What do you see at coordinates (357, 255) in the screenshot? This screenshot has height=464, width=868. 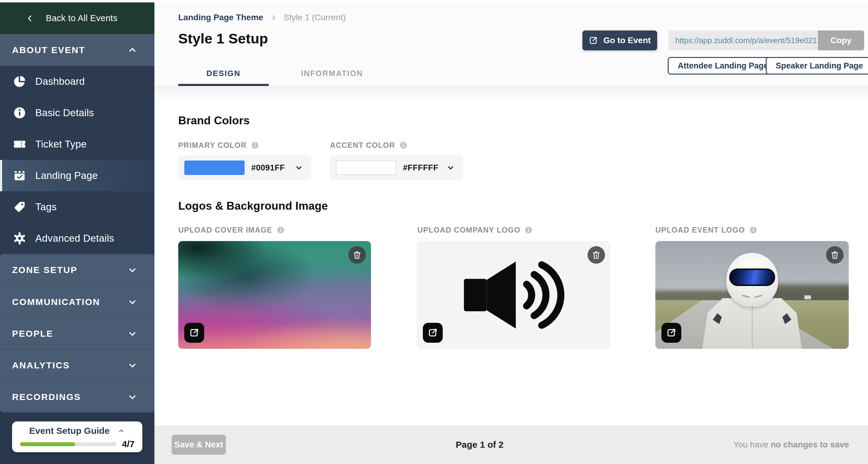 I see `delete-cover-image-button` at bounding box center [357, 255].